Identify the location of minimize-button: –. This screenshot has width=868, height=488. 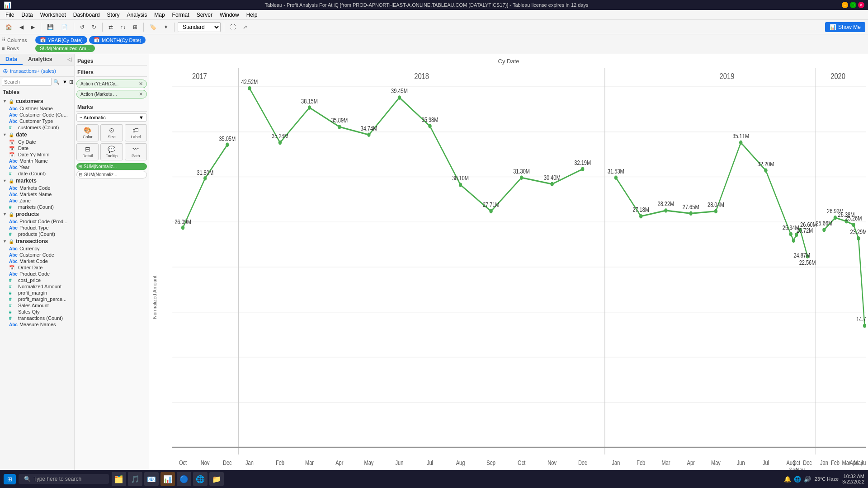
(845, 5).